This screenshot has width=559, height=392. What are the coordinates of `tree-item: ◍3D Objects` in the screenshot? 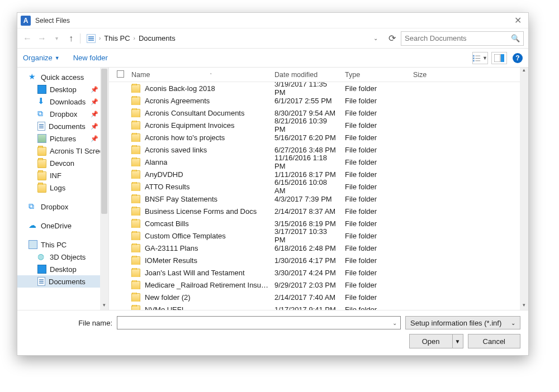 It's located at (63, 257).